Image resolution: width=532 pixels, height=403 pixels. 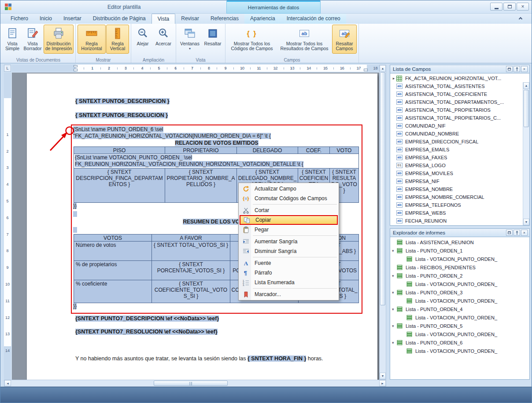 I want to click on document-vertical-scrollbar: ▲ ▼, so click(x=383, y=222).